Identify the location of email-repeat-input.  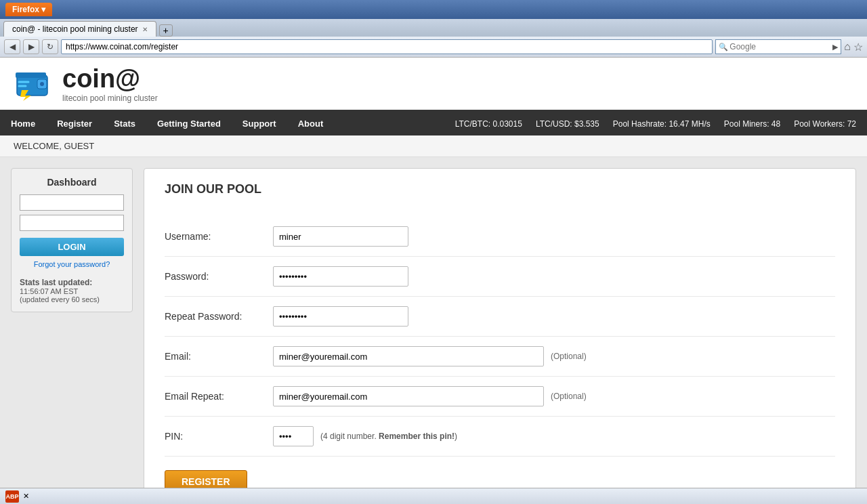
(408, 396).